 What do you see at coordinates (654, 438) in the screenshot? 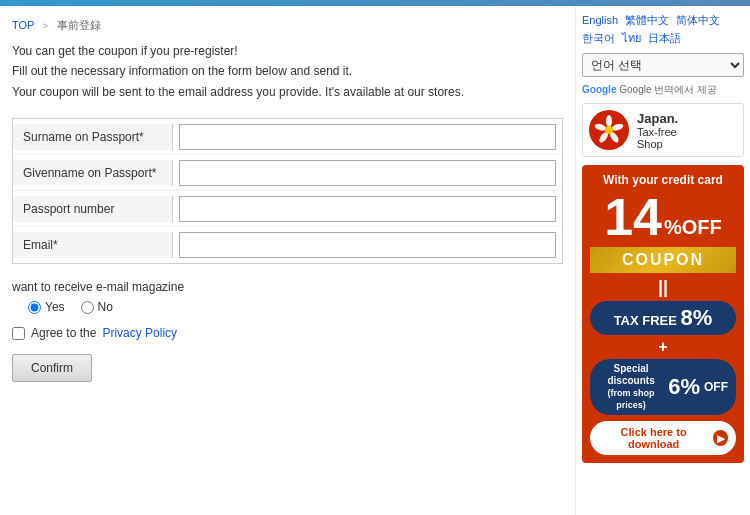
I see `click-download-label: Click here to download` at bounding box center [654, 438].